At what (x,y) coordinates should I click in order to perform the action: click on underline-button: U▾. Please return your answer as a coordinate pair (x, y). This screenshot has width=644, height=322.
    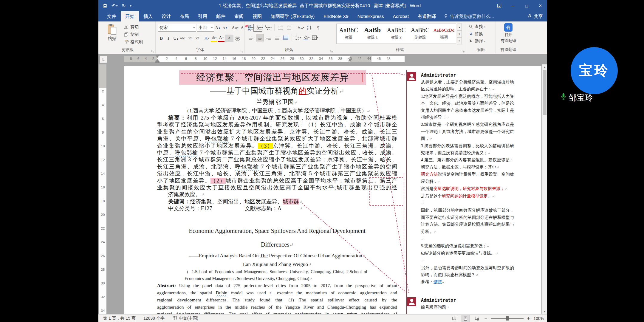
    Looking at the image, I should click on (176, 38).